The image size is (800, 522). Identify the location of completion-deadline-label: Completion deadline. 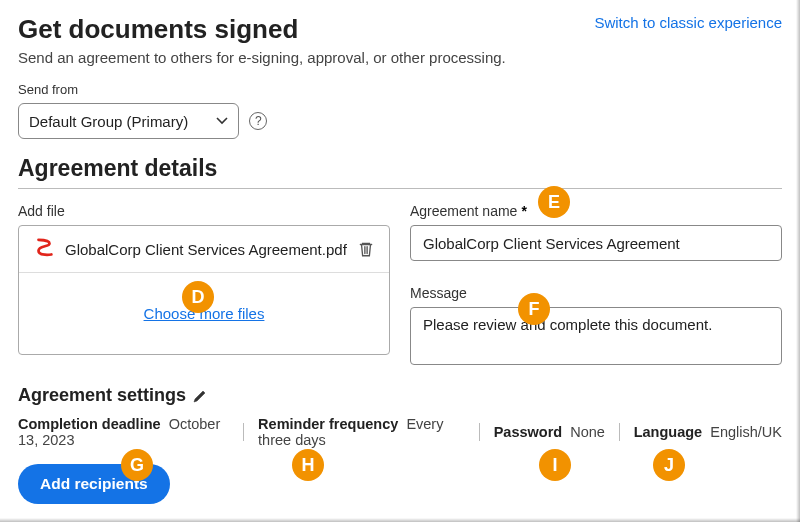
(90, 424).